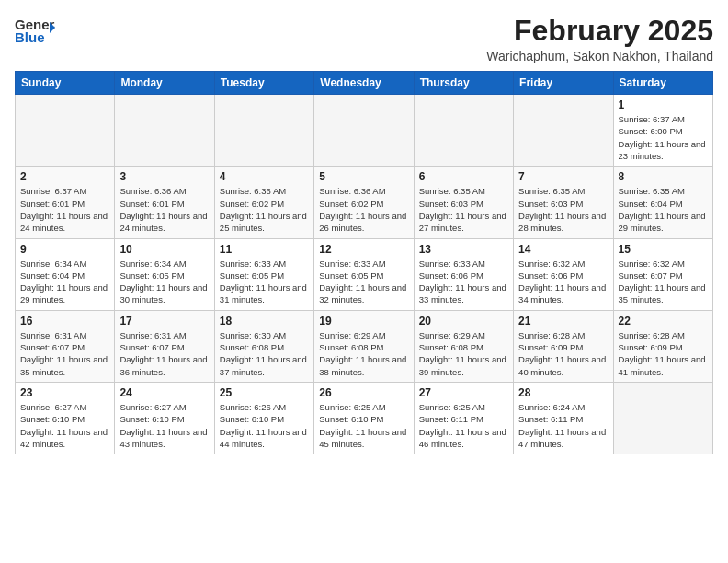 The image size is (728, 563). Describe the element at coordinates (463, 393) in the screenshot. I see `day-number: 27` at that location.